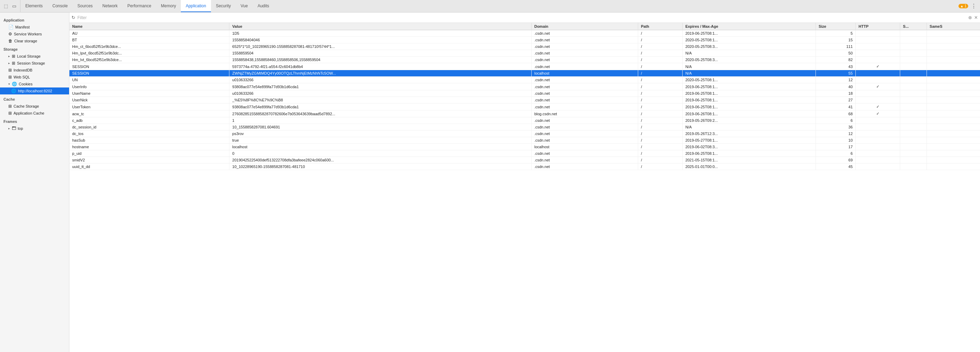  What do you see at coordinates (35, 27) in the screenshot?
I see `sidebar-item-manifest: 📄Manifest` at bounding box center [35, 27].